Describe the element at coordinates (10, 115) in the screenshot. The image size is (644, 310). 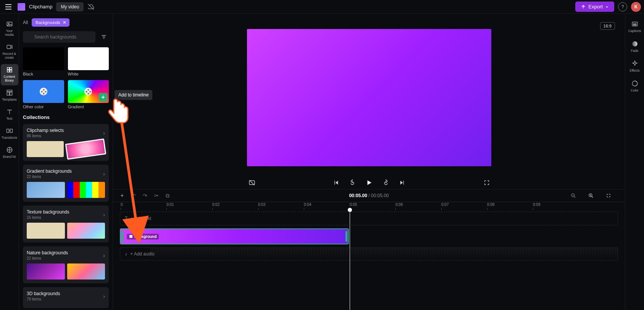
I see `nav-text: Text` at that location.